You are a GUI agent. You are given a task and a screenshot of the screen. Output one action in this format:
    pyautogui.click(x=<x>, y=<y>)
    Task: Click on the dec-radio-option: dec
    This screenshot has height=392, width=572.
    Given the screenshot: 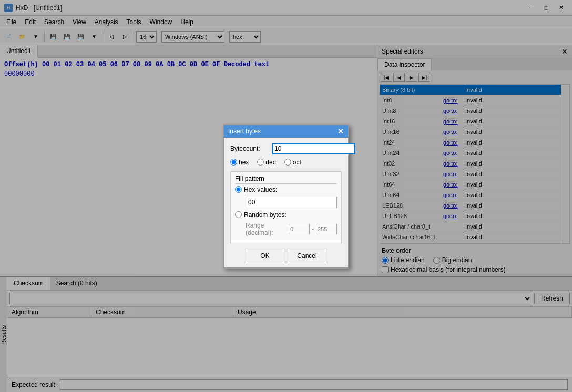 What is the action you would take?
    pyautogui.click(x=266, y=162)
    